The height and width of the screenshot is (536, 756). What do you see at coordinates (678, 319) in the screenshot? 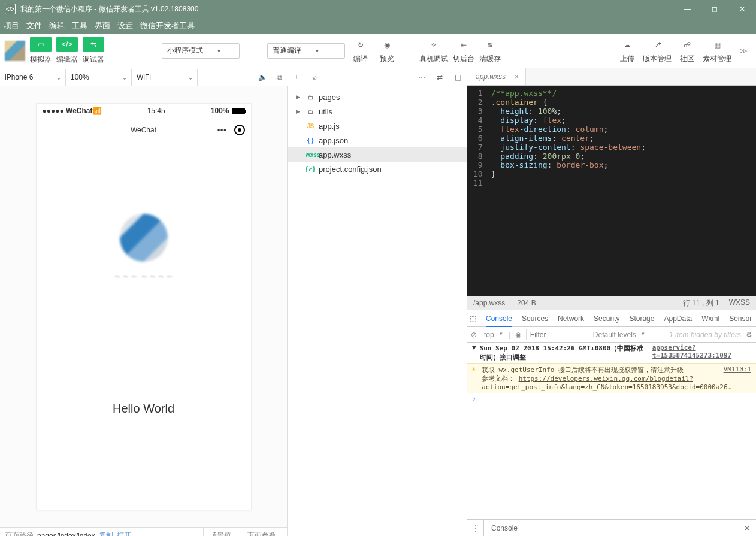
I see `devtools-tab-appdata: AppData` at bounding box center [678, 319].